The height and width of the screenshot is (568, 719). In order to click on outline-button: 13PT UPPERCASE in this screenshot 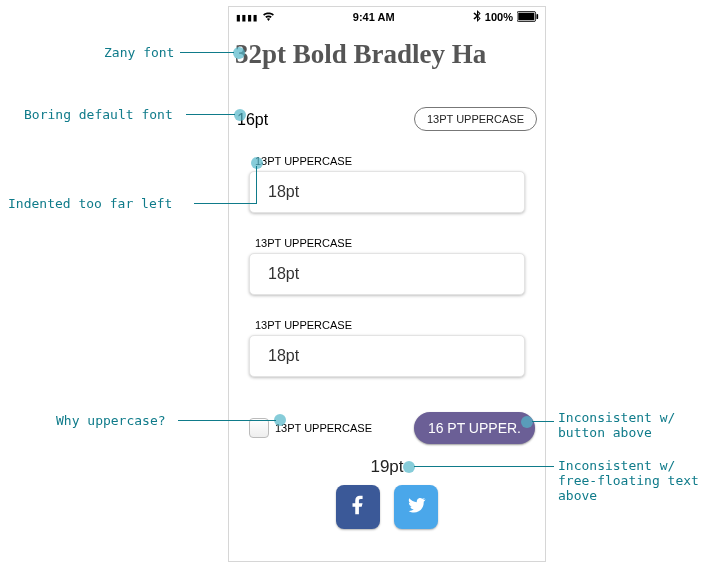, I will do `click(476, 119)`.